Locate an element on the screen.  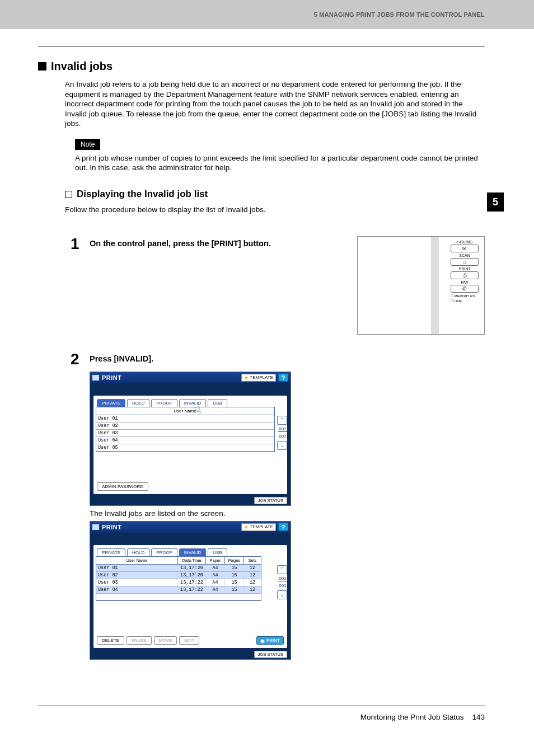
touchscreen-before: PRINT ★TEMPLATE ? PRIVATEHOLDPROOFINVALI… is located at coordinates (190, 439).